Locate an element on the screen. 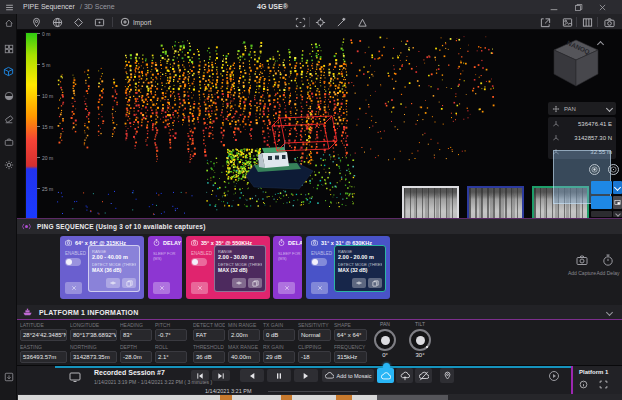  cloud-icon is located at coordinates (330, 376).